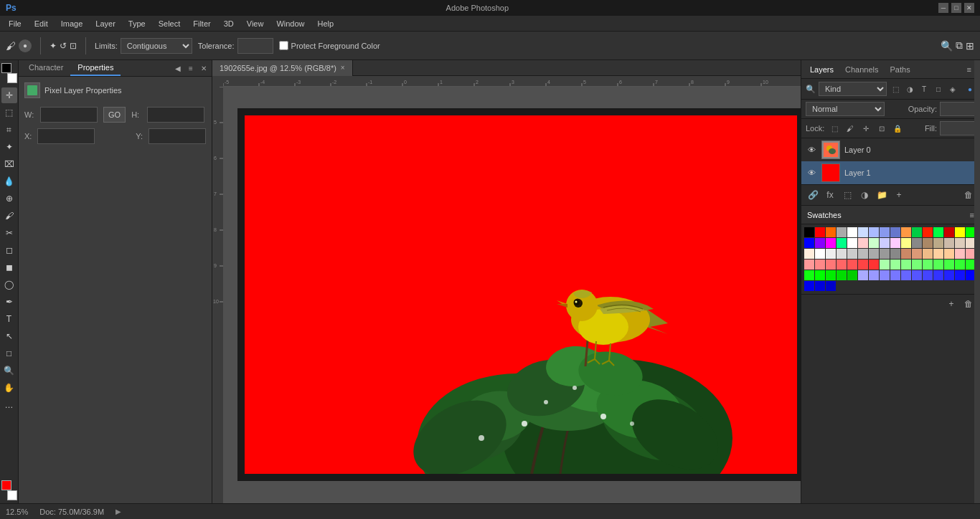 This screenshot has height=519, width=980. What do you see at coordinates (12, 78) in the screenshot?
I see `background-color-swatch` at bounding box center [12, 78].